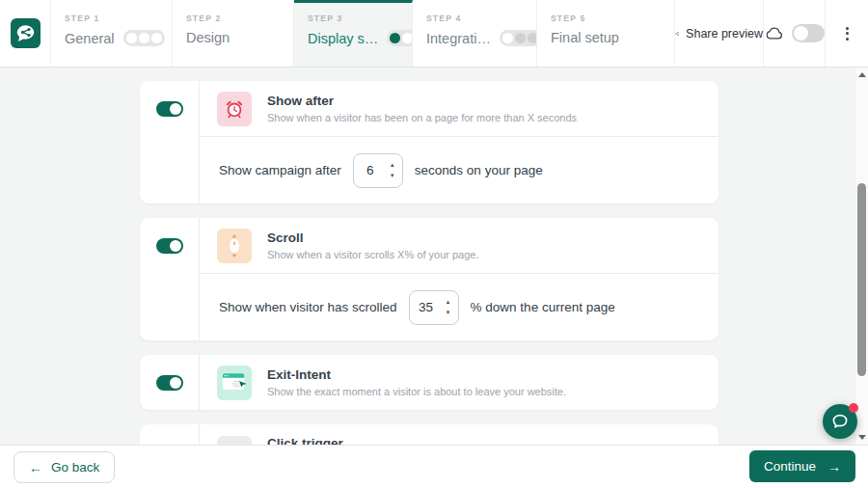 The height and width of the screenshot is (488, 868). What do you see at coordinates (459, 39) in the screenshot?
I see `tab-name: Integrati…` at bounding box center [459, 39].